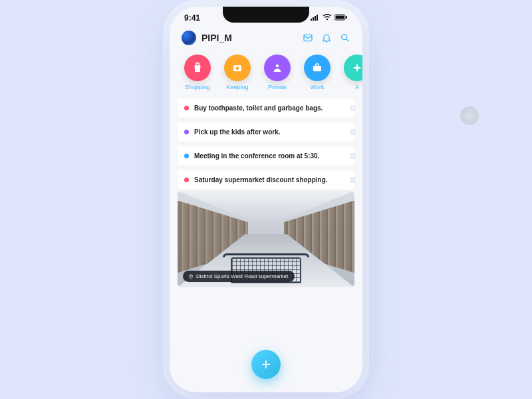  Describe the element at coordinates (266, 180) in the screenshot. I see `task-row: Saturday supermarket discount shopping.` at that location.